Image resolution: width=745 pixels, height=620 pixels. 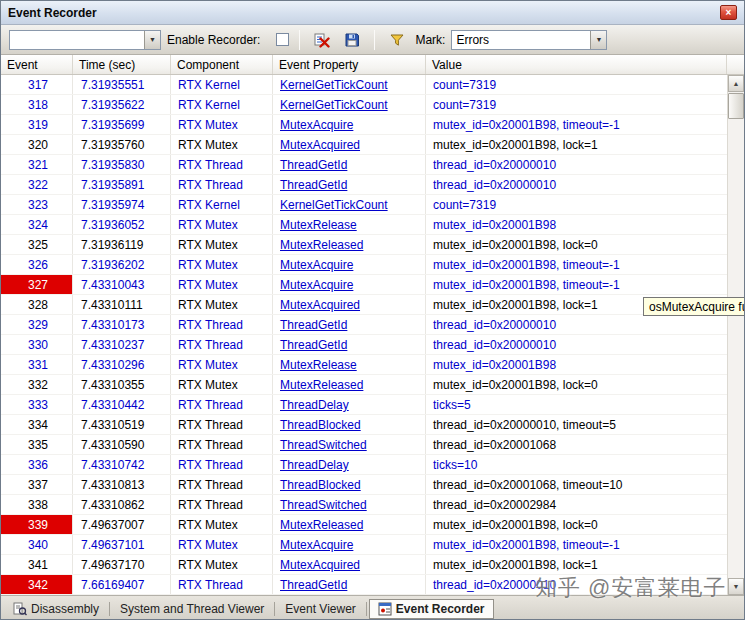 What do you see at coordinates (576, 444) in the screenshot?
I see `cell-value: thread_id=0x20001068` at bounding box center [576, 444].